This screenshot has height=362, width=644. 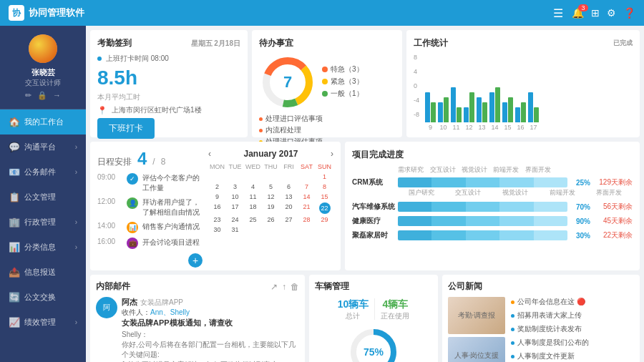 I want to click on checkin-time-info: 上班打卡时间 08:00, so click(x=169, y=59).